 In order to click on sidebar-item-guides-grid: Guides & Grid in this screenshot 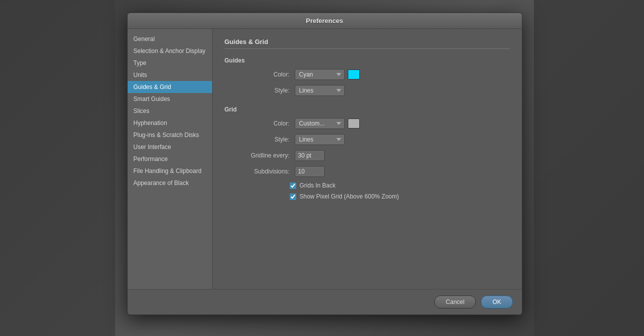, I will do `click(170, 87)`.